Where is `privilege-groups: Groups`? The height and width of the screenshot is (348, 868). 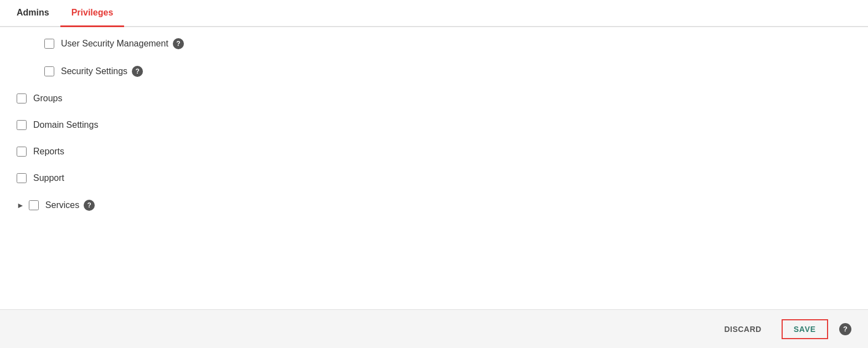
privilege-groups: Groups is located at coordinates (434, 98).